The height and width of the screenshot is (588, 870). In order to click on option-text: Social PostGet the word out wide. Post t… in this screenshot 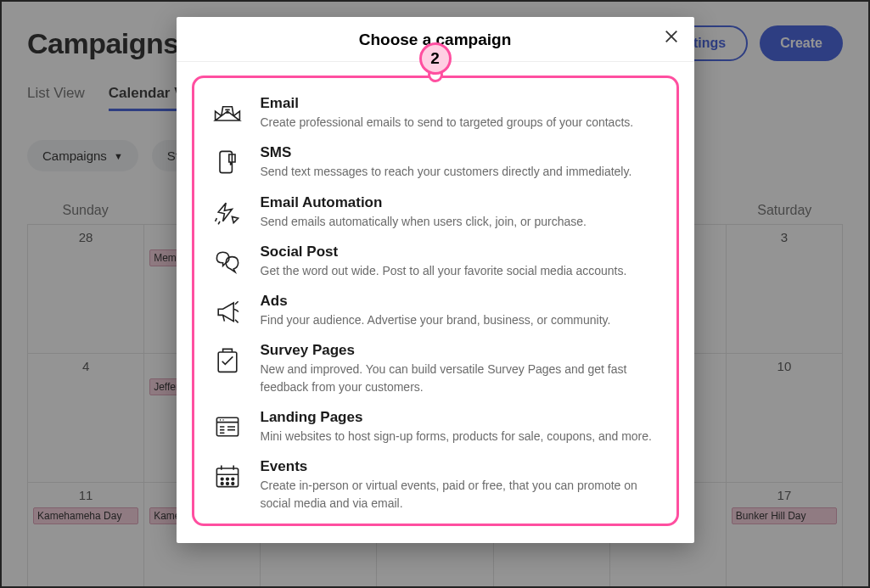, I will do `click(444, 261)`.